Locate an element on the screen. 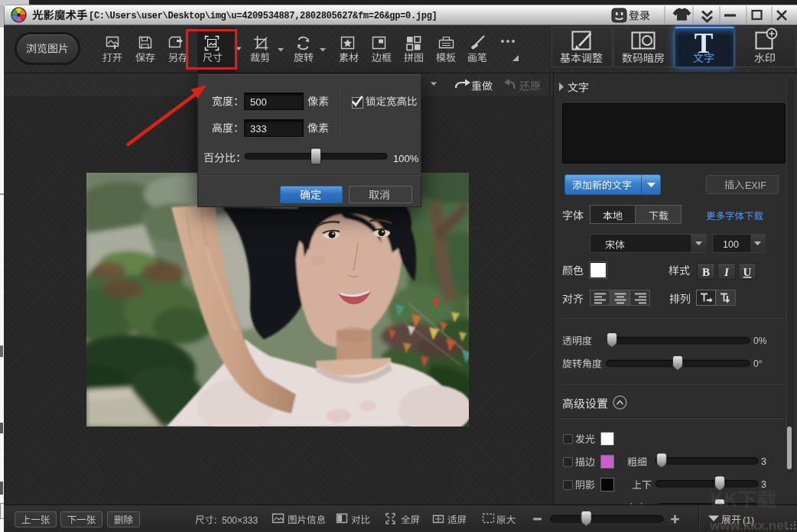 This screenshot has height=532, width=797. svg-text: 500×333 is located at coordinates (240, 521).